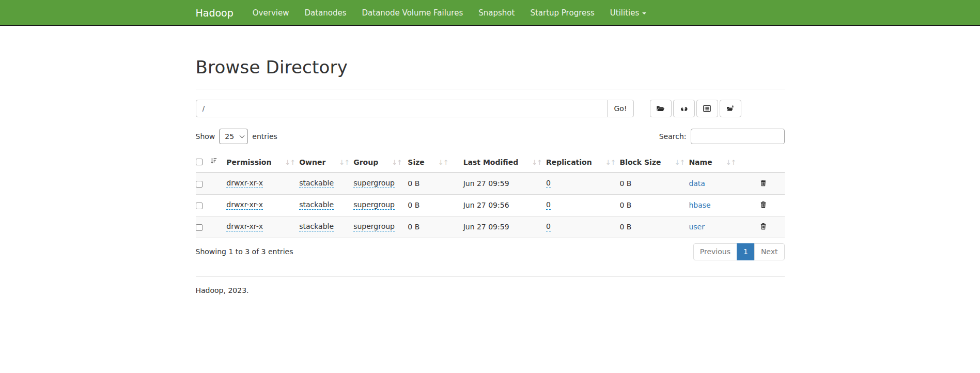 Image resolution: width=980 pixels, height=373 pixels. Describe the element at coordinates (380, 162) in the screenshot. I see `header-group: Group↓↑` at that location.